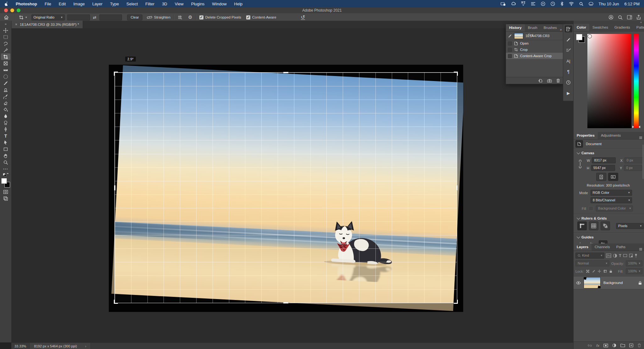 Image resolution: width=644 pixels, height=349 pixels. What do you see at coordinates (6, 123) in the screenshot?
I see `dodge-tool` at bounding box center [6, 123].